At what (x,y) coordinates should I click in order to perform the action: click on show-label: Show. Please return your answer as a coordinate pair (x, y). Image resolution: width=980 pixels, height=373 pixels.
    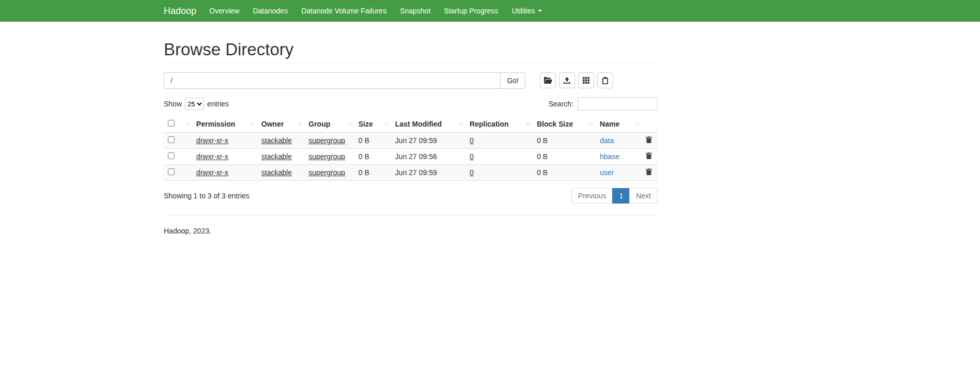
    Looking at the image, I should click on (173, 104).